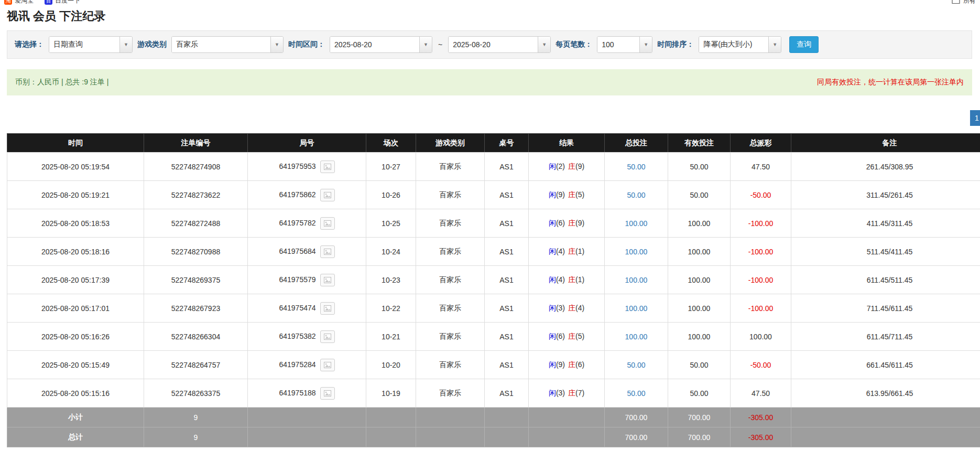 The width and height of the screenshot is (980, 450). What do you see at coordinates (734, 45) in the screenshot?
I see `sort-order-input` at bounding box center [734, 45].